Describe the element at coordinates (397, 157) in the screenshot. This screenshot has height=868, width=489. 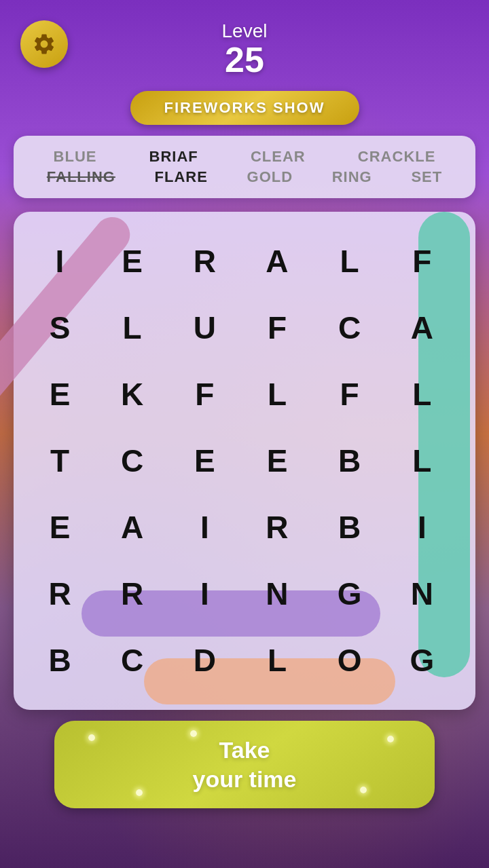
I see `word-crackle: CRACKLE` at that location.